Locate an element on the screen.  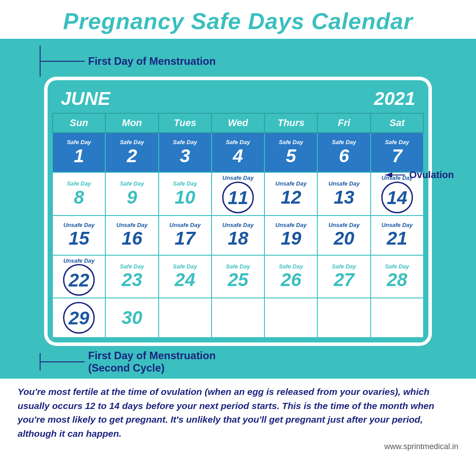
page-title: Pregnancy Safe Days Calendar is located at coordinates (238, 21).